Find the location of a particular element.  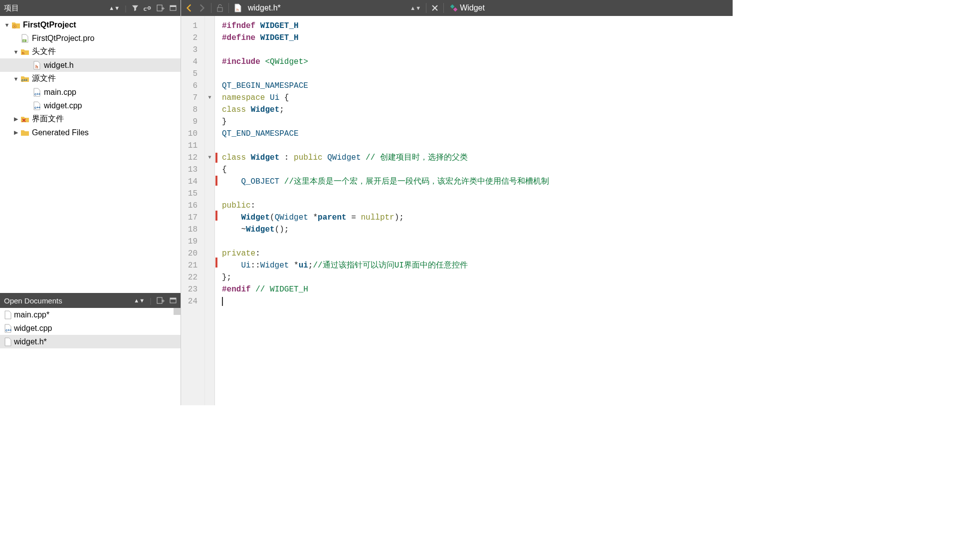

editor-filename: widget.h* is located at coordinates (264, 8).